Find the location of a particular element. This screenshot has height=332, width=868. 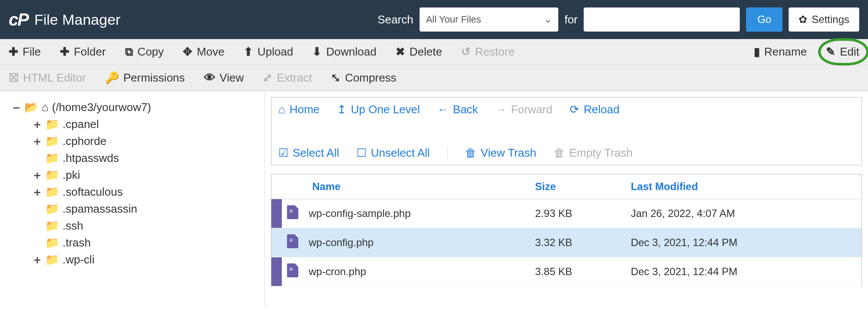

file-name-cell: wp-config.php is located at coordinates (417, 243).